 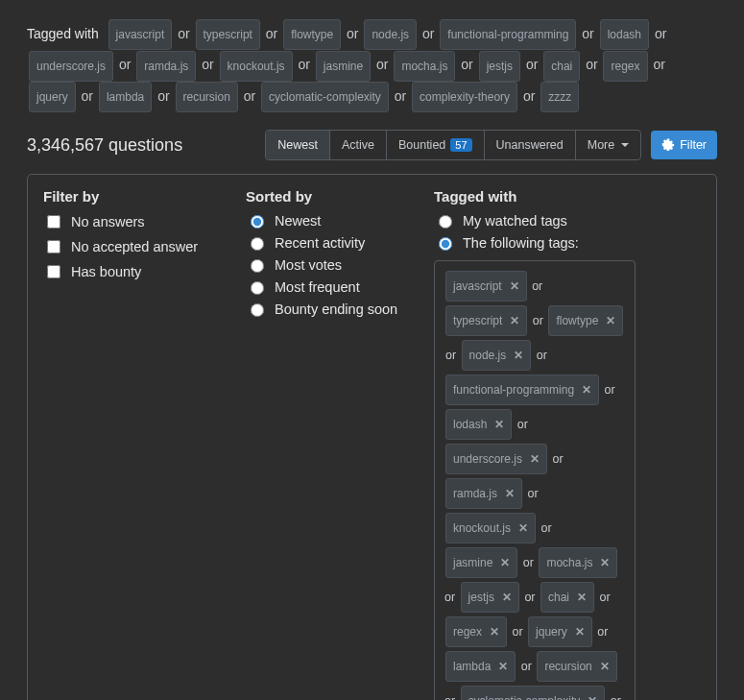 I want to click on filter-tag: jestjs✕, so click(x=490, y=597).